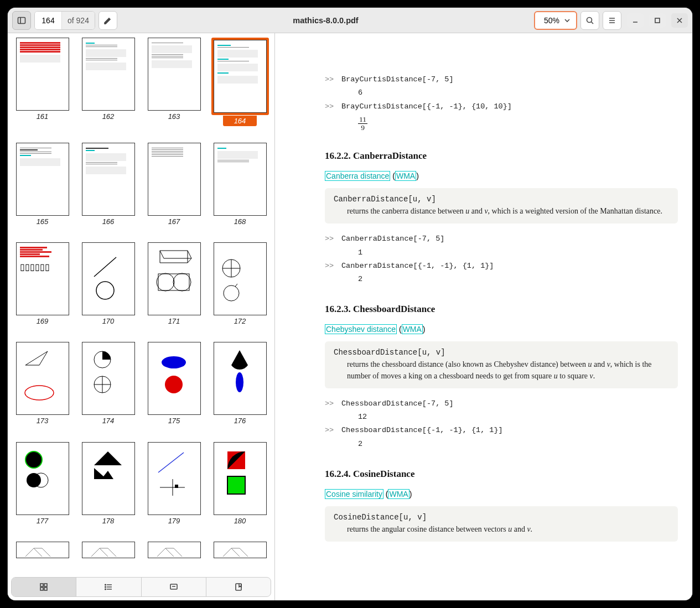  What do you see at coordinates (501, 156) in the screenshot?
I see `section-heading: 16.2.2. CanberraDistance` at bounding box center [501, 156].